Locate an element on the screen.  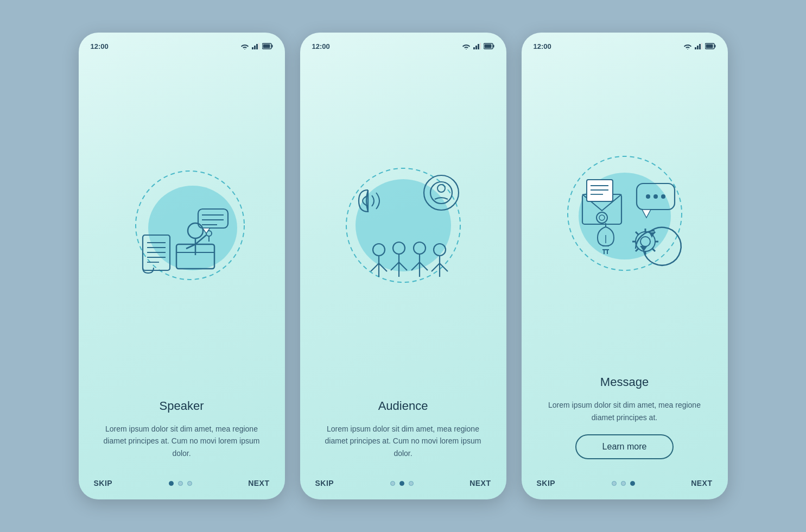
status-bar-2: 12:00 is located at coordinates (403, 47).